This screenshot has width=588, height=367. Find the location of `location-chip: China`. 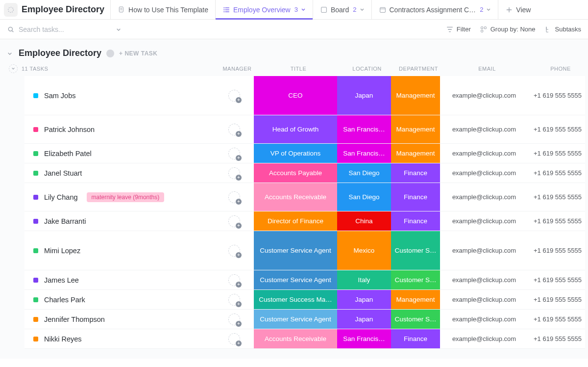

location-chip: China is located at coordinates (364, 221).